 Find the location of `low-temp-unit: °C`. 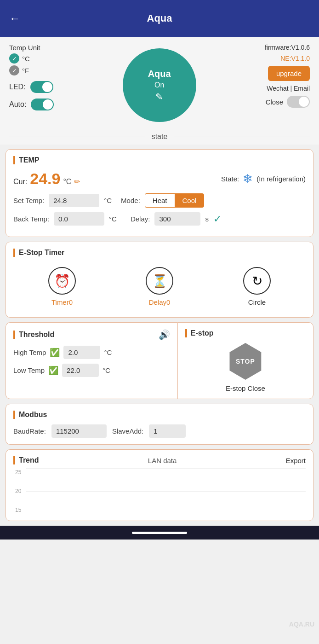

low-temp-unit: °C is located at coordinates (107, 370).